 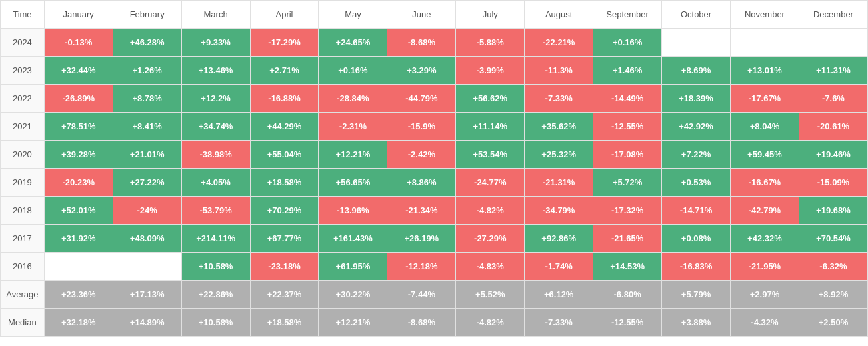 I want to click on data-cell: -21.95%, so click(x=765, y=267).